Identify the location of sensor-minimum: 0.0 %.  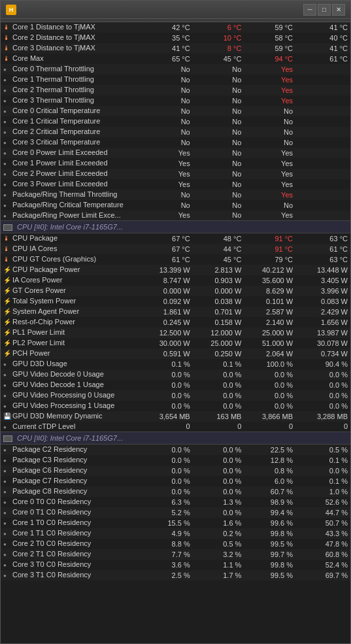
(218, 385).